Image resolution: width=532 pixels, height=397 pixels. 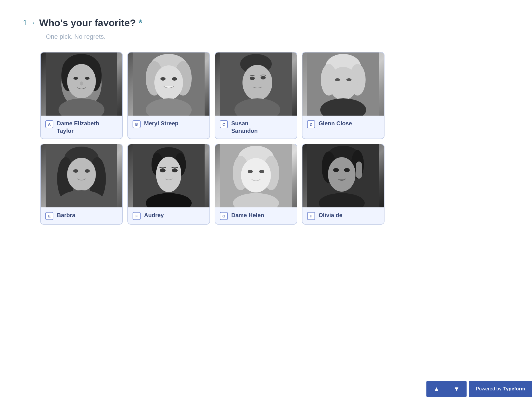 What do you see at coordinates (169, 184) in the screenshot?
I see `choice-card-f: F Audrey` at bounding box center [169, 184].